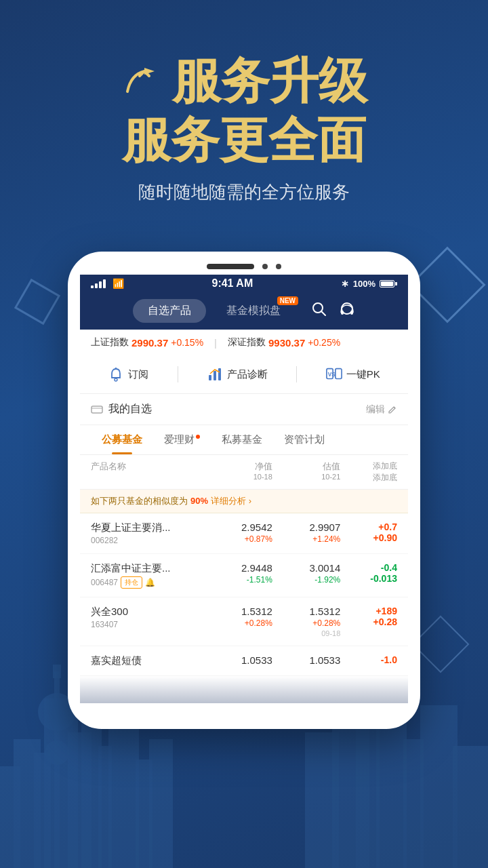  Describe the element at coordinates (244, 710) in the screenshot. I see `phone-bottom` at that location.